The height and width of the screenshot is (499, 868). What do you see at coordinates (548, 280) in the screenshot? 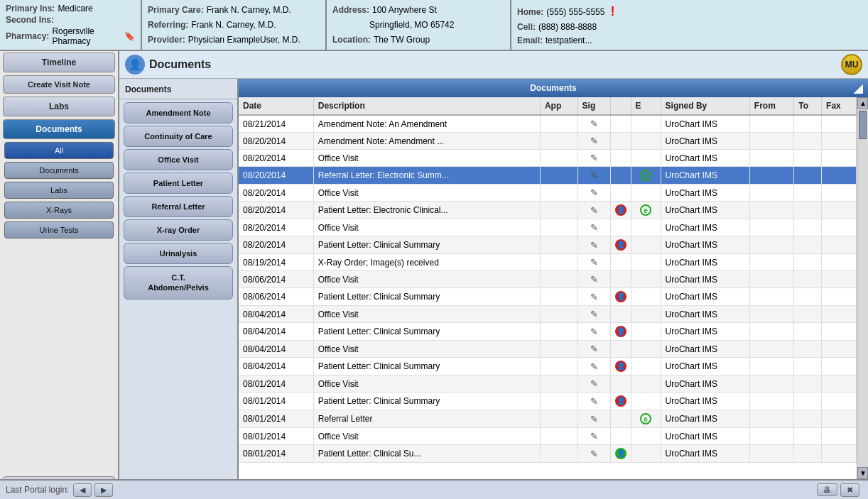
I see `table-row: 08/06/2014Office Visit✎UroChart IMS` at bounding box center [548, 280].